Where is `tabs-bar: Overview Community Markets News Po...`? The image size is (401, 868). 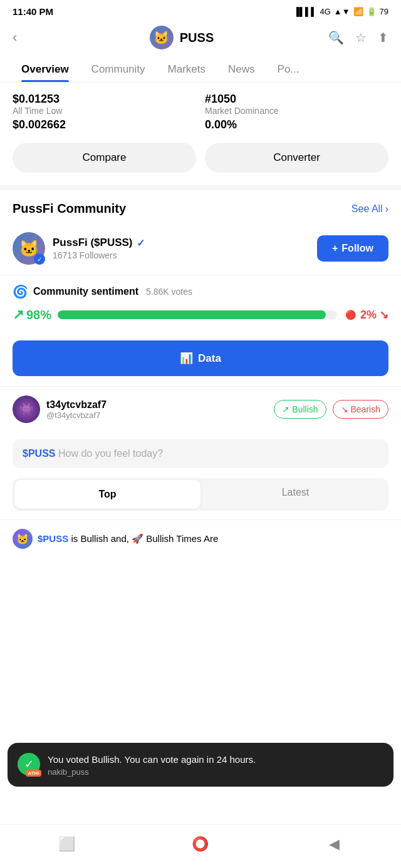
tabs-bar: Overview Community Markets News Po... is located at coordinates (200, 70).